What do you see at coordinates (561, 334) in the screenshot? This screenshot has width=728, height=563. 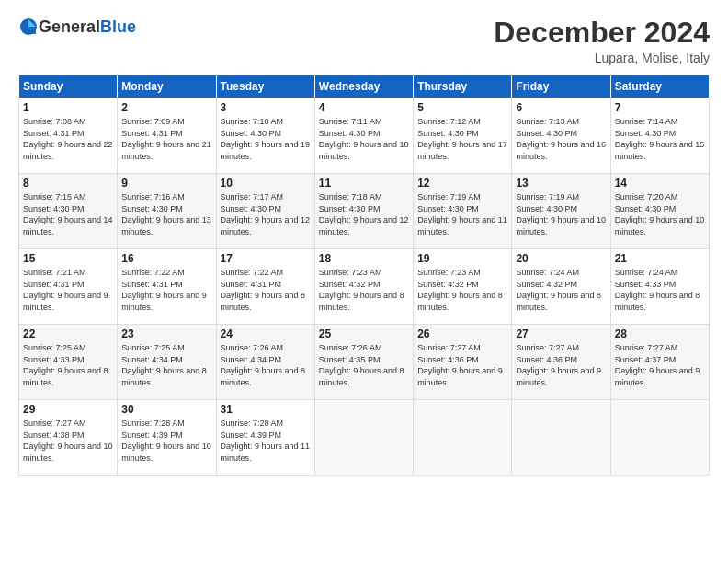 I see `day-number: 27` at bounding box center [561, 334].